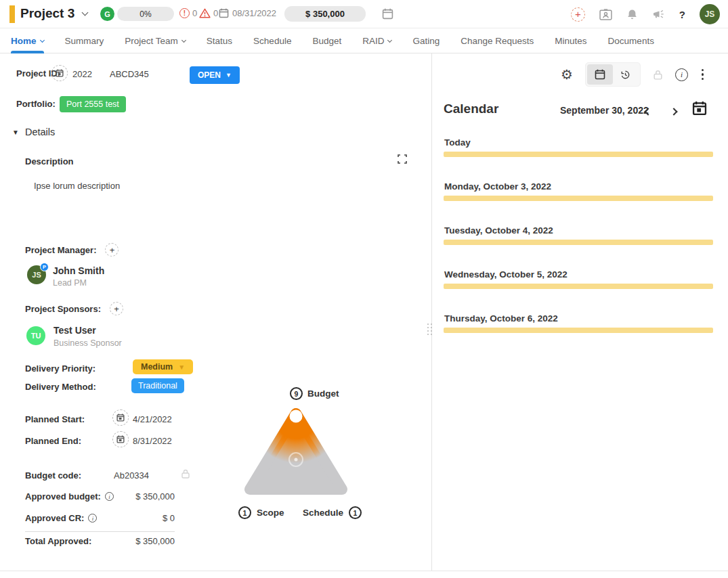 The image size is (728, 578). Describe the element at coordinates (77, 185) in the screenshot. I see `description-text: Ipse lorum description` at that location.